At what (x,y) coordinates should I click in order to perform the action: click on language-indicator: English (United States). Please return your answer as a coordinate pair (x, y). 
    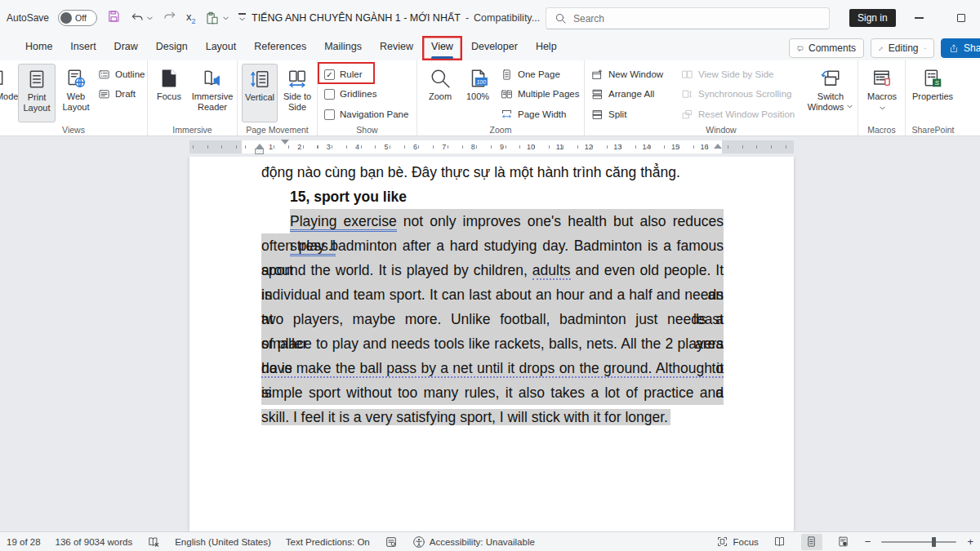
    Looking at the image, I should click on (223, 542).